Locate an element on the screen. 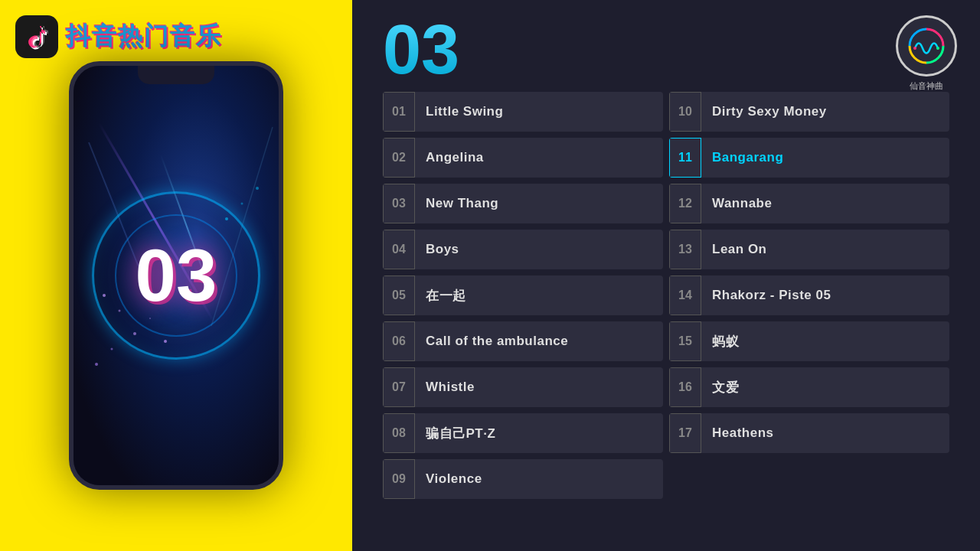 The height and width of the screenshot is (551, 980). song-number: 10 is located at coordinates (685, 112).